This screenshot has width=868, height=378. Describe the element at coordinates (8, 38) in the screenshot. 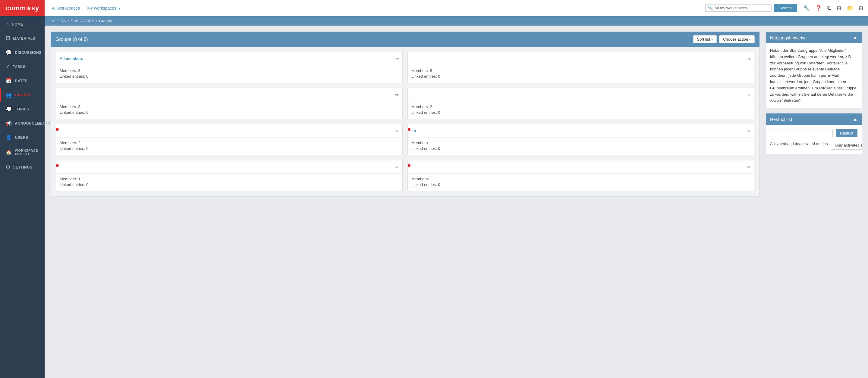

I see `materials-icon: ☐` at that location.